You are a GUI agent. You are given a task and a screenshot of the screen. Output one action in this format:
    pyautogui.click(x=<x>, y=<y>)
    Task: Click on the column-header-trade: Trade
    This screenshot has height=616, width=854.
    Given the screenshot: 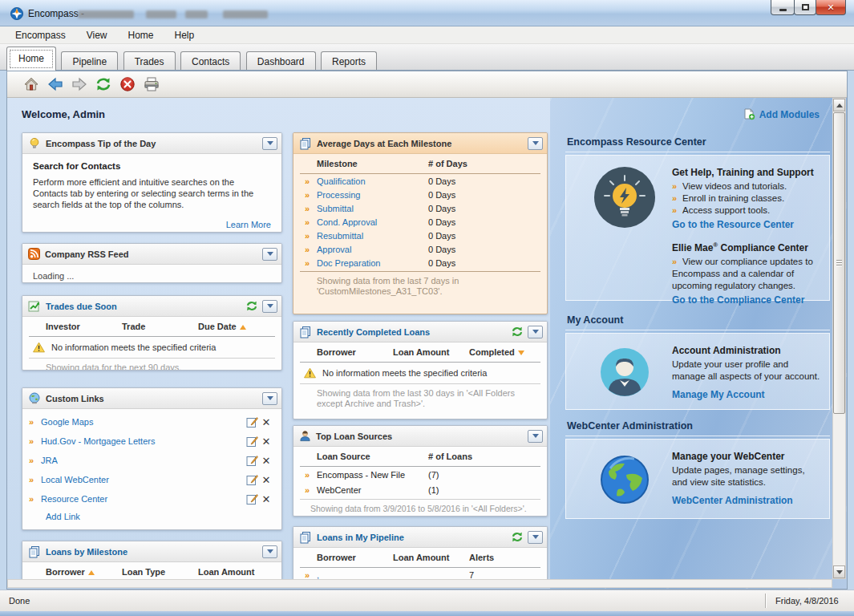 What is the action you would take?
    pyautogui.click(x=143, y=326)
    